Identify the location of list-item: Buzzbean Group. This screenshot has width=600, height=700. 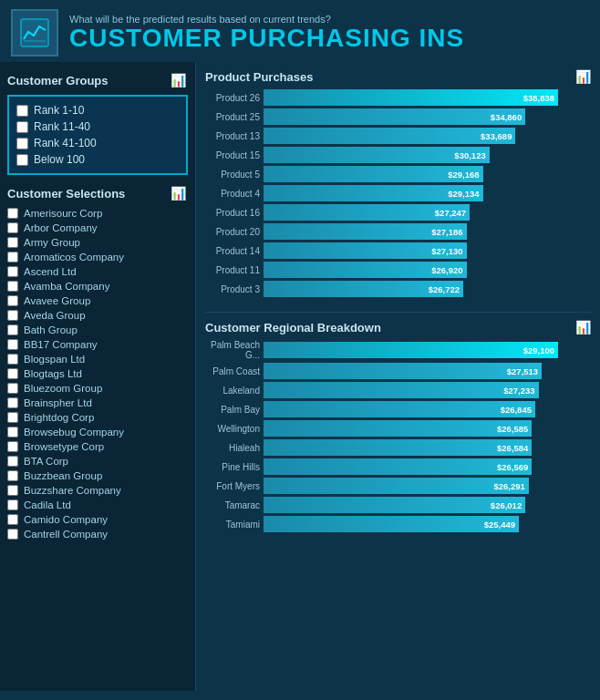
(98, 476).